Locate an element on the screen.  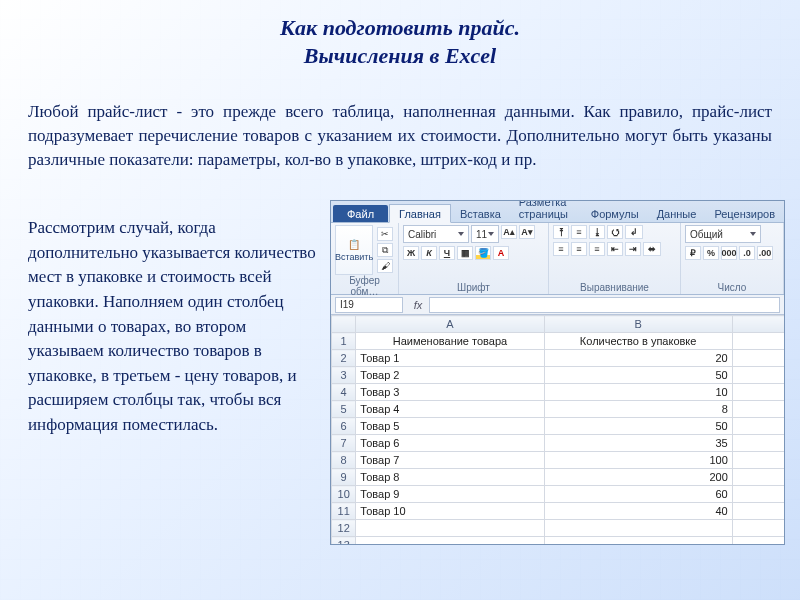
cell: Товар 6 is located at coordinates (450, 444).